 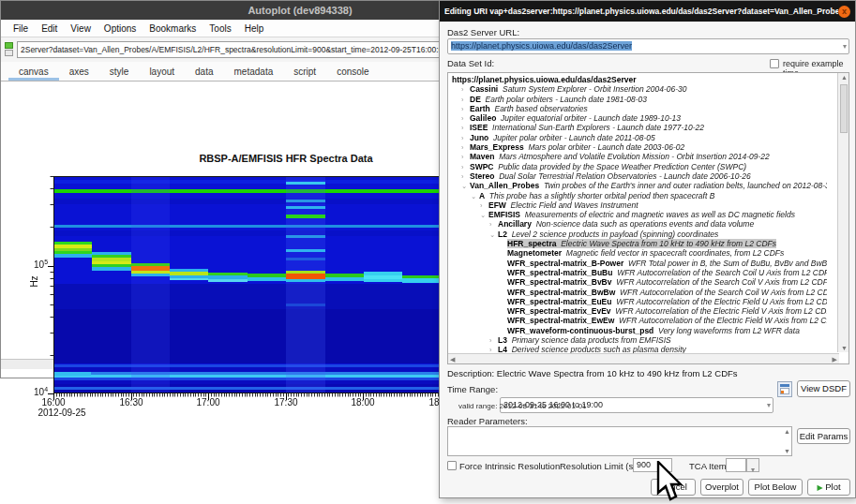 I want to click on tree-item-wfr-spectral-matrix-b-power: WFR_spectral-matrix_B-Power WFR Total po…, so click(x=638, y=263).